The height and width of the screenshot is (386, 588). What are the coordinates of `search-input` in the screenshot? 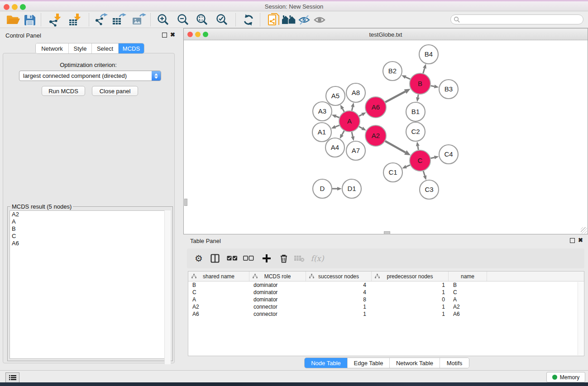 It's located at (521, 19).